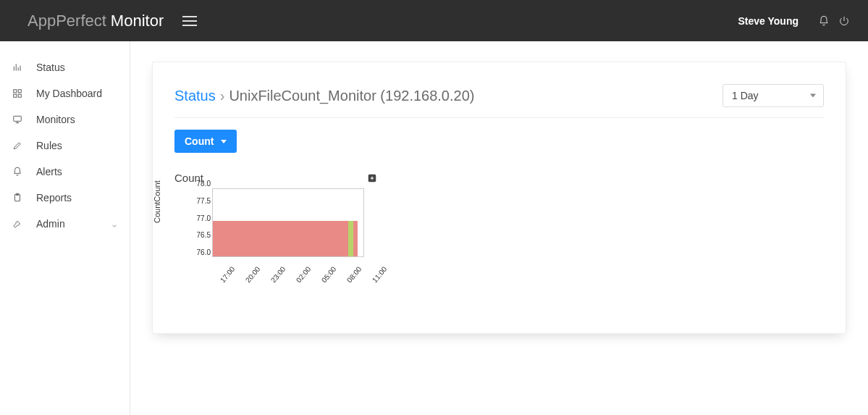  I want to click on chart-band-green, so click(351, 239).